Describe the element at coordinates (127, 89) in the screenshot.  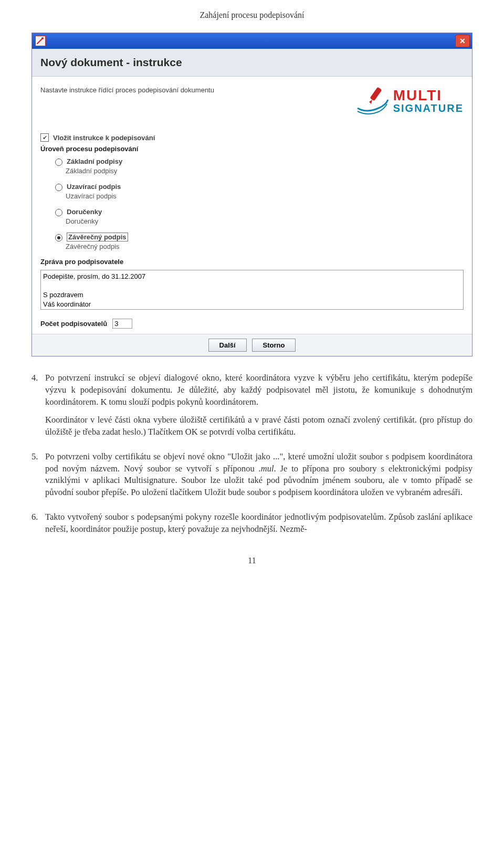
I see `dialog-intro: Nastavte instrukce řídící proces podepis…` at that location.